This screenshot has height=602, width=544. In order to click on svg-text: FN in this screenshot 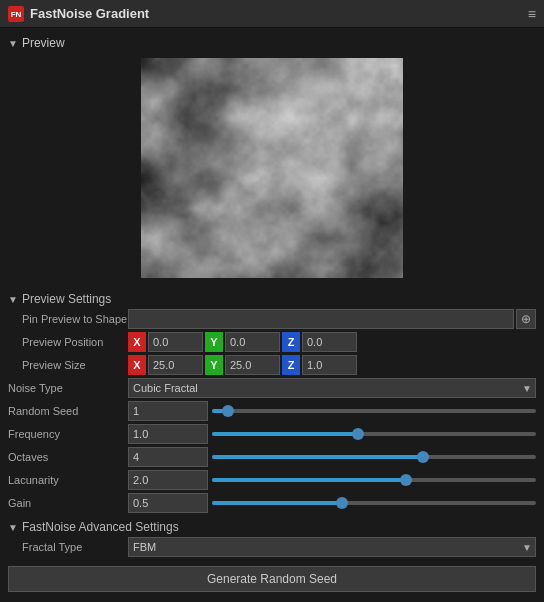, I will do `click(16, 14)`.